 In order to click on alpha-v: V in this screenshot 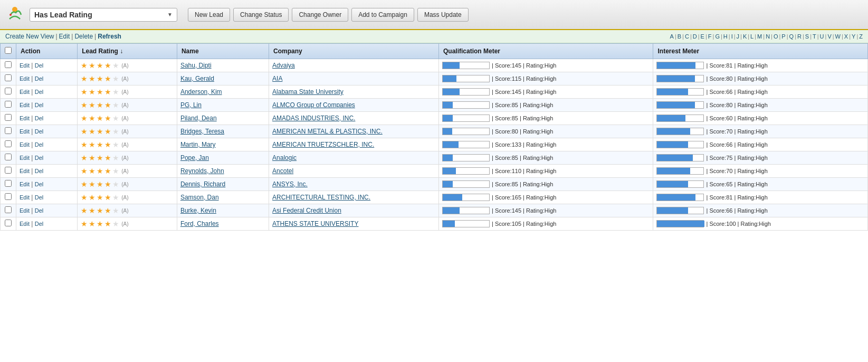, I will do `click(829, 36)`.